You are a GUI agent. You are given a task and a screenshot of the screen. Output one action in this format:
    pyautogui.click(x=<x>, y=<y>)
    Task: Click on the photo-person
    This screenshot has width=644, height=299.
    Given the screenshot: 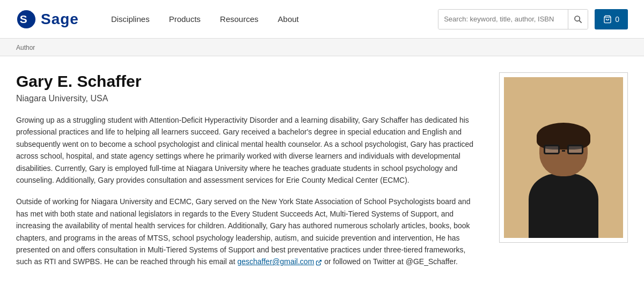 What is the action you would take?
    pyautogui.click(x=564, y=182)
    